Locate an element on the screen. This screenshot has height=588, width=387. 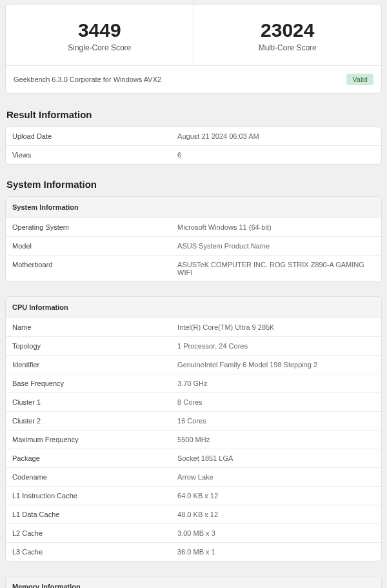
table-row: Base Frequency3.70 GHz is located at coordinates (194, 383).